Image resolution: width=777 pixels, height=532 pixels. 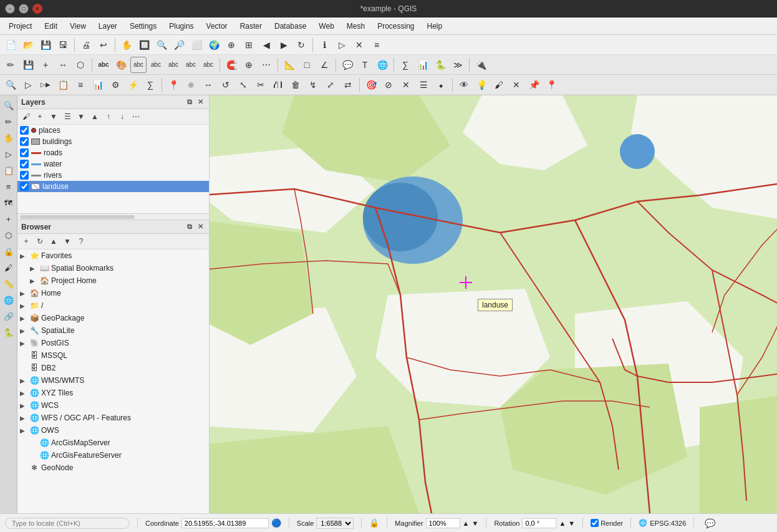 I want to click on zoom-selection-button: ⊕, so click(x=231, y=45).